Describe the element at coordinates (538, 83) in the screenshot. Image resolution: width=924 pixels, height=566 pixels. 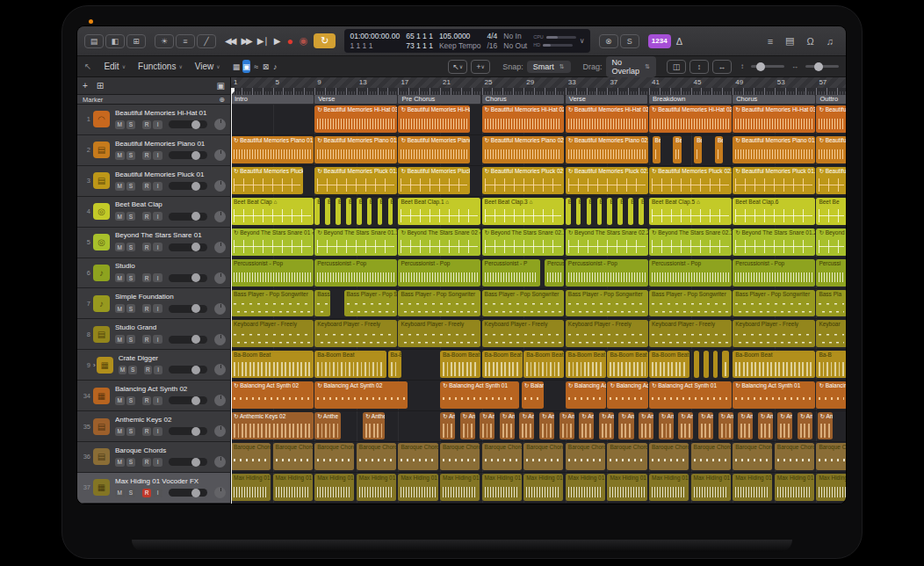
I see `bar-ruler: 159131721252933374145495357` at that location.